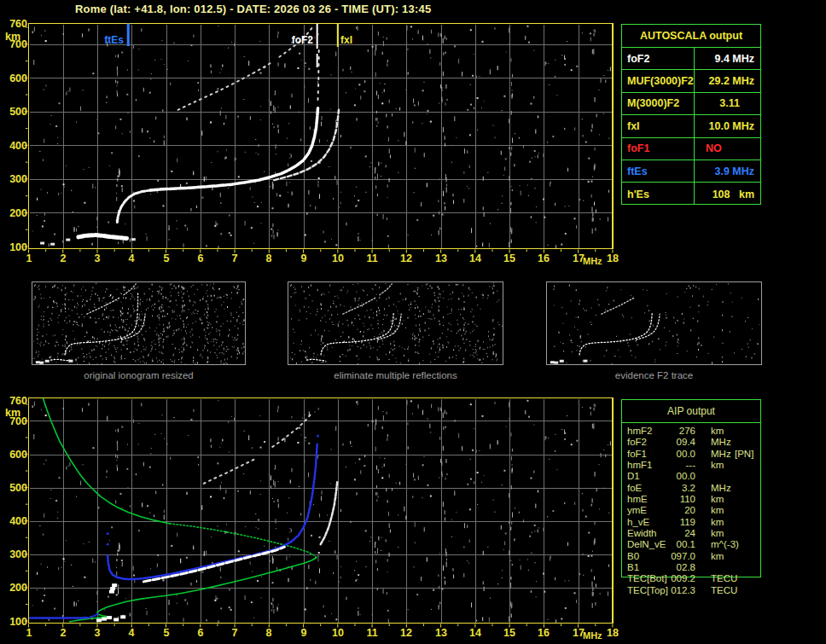 Image resolution: width=826 pixels, height=644 pixels. What do you see at coordinates (213, 490) in the screenshot?
I see `virtual-f-marks` at bounding box center [213, 490].